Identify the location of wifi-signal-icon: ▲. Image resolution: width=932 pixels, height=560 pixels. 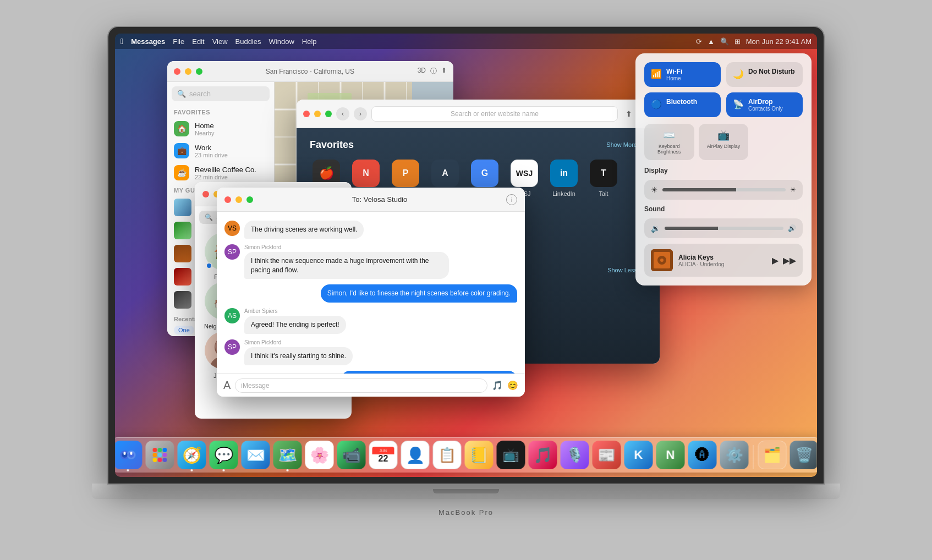
(711, 42).